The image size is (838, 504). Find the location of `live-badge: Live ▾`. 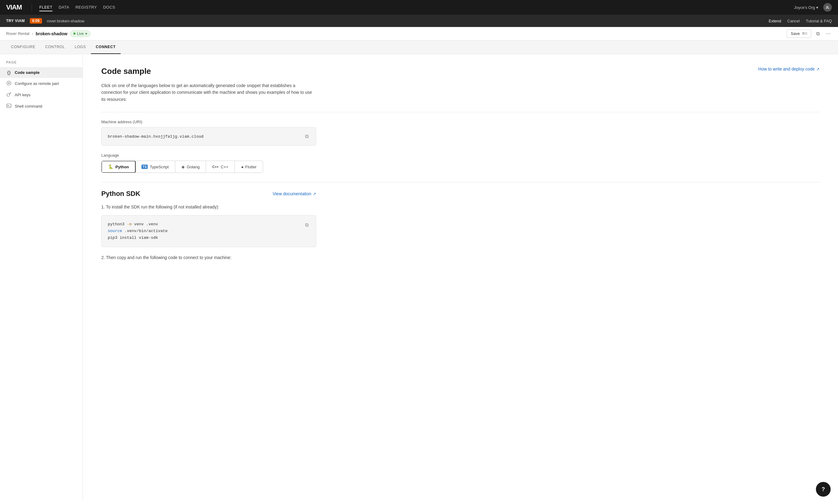

live-badge: Live ▾ is located at coordinates (80, 34).